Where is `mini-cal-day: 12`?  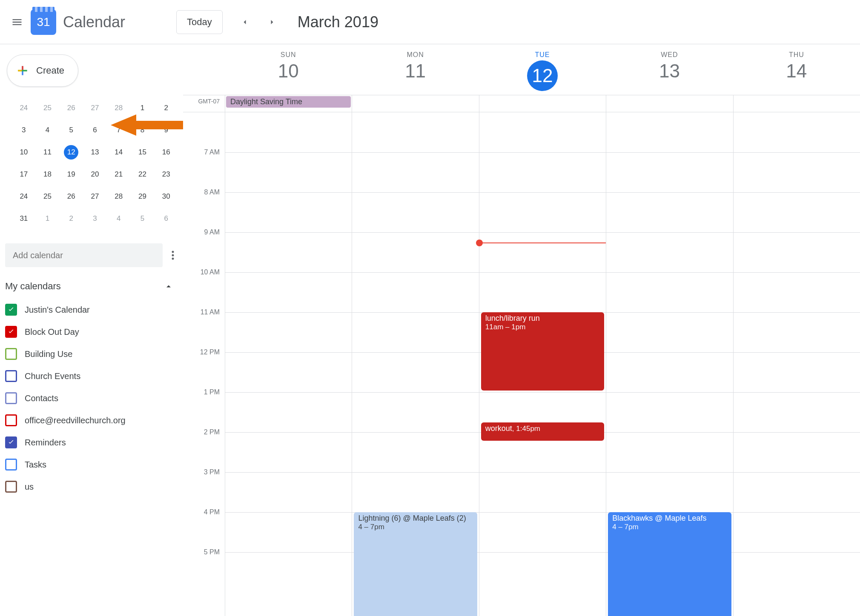 mini-cal-day: 12 is located at coordinates (71, 152).